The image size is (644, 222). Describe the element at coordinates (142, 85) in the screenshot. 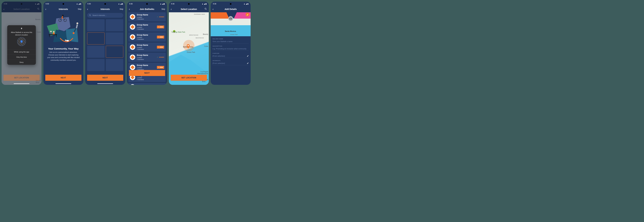

I see `group-meta: Group Name Location` at that location.